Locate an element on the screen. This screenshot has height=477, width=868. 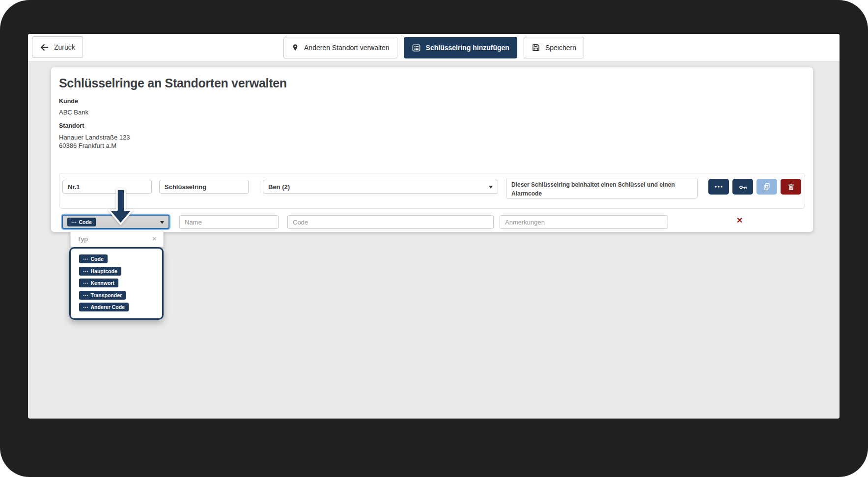
type-option-anderer-code: ⋯Anderer Code is located at coordinates (121, 307).